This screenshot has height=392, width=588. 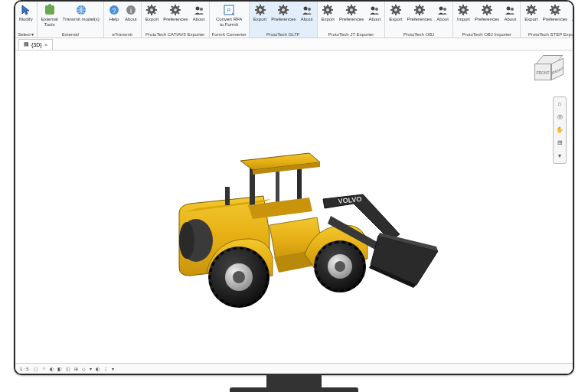 What do you see at coordinates (131, 10) in the screenshot?
I see `info-icon: i` at bounding box center [131, 10].